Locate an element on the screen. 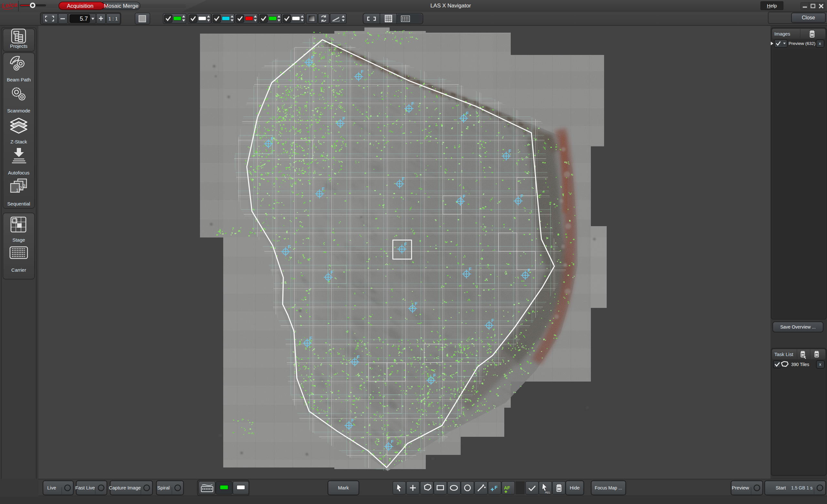 Image resolution: width=827 pixels, height=504 pixels. svg-text: 2 is located at coordinates (21, 188).